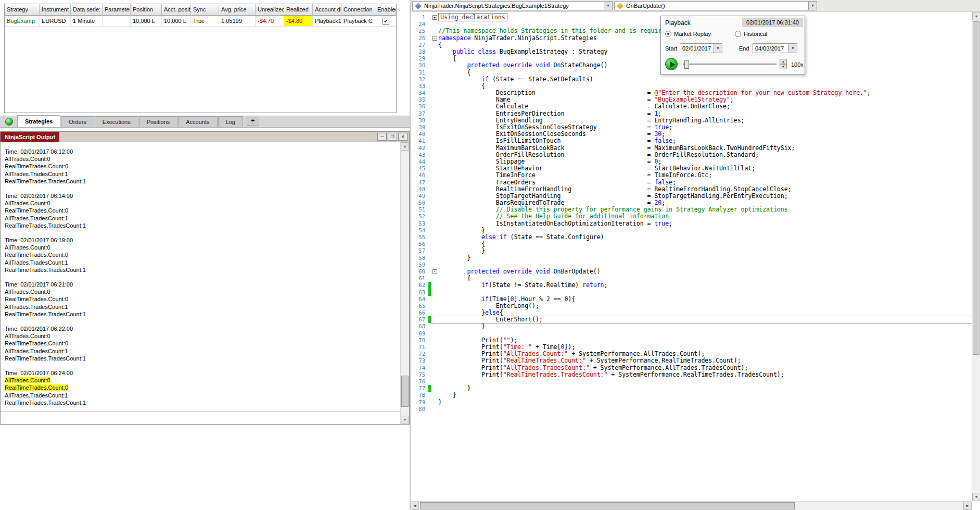  What do you see at coordinates (691, 402) in the screenshot?
I see `code-line: 79}` at bounding box center [691, 402].